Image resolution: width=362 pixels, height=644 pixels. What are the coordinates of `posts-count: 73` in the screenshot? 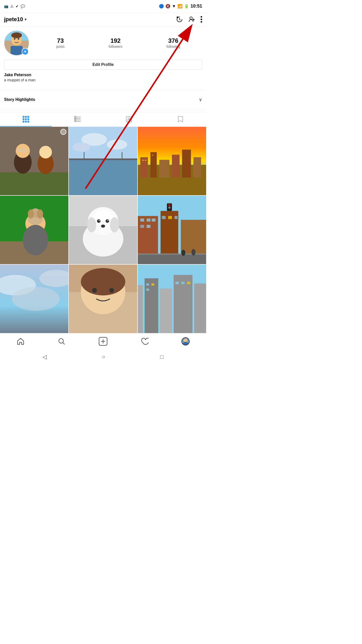 It's located at (60, 41).